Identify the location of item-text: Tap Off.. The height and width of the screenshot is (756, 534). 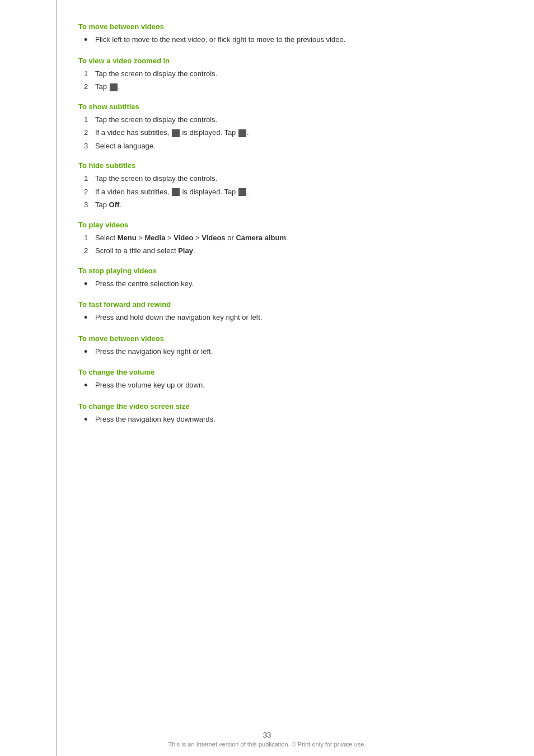
(109, 205).